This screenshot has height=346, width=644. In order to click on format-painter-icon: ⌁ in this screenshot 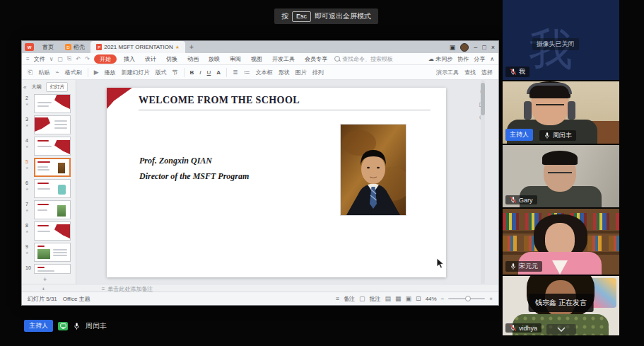, I will do `click(57, 72)`.